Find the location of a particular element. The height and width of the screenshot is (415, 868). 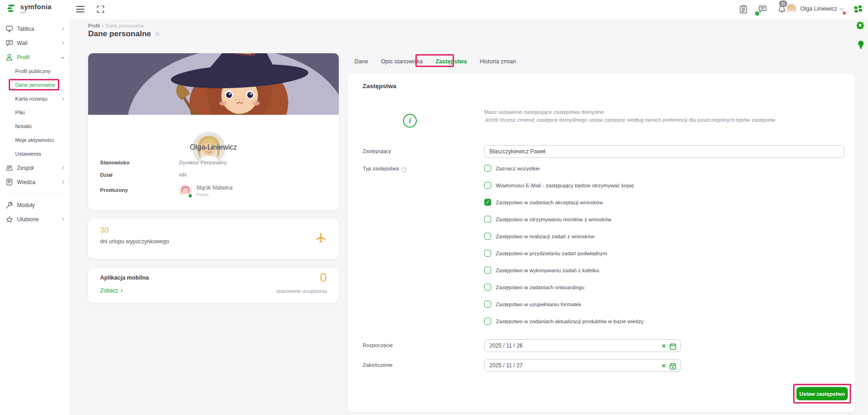

checkbox-label: Zastępstwo w zadaniach aktualizacji prod… is located at coordinates (570, 321).